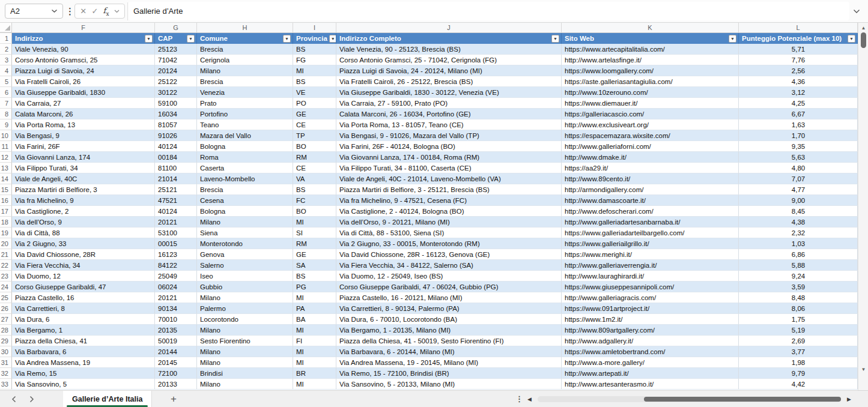 Image resolution: width=868 pixels, height=407 pixels. What do you see at coordinates (315, 255) in the screenshot?
I see `cell-provincia: GE` at bounding box center [315, 255].